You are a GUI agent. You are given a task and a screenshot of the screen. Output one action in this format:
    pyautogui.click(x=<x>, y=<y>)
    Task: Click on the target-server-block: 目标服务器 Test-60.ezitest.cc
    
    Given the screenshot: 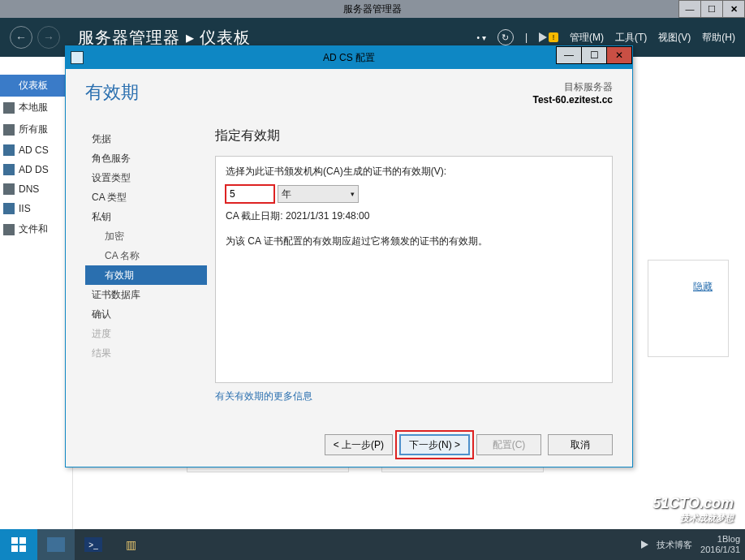 What is the action you would take?
    pyautogui.click(x=573, y=102)
    